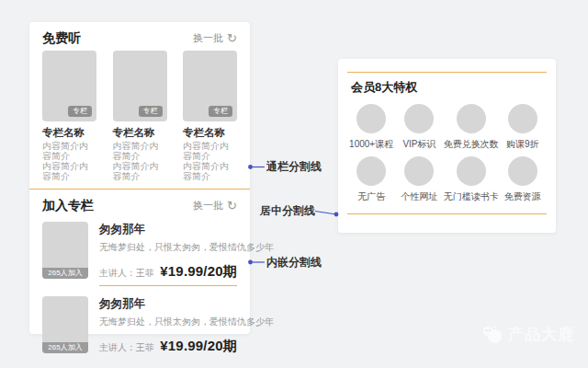 This screenshot has width=588, height=368. Describe the element at coordinates (419, 178) in the screenshot. I see `perk-item: 个性网址` at that location.